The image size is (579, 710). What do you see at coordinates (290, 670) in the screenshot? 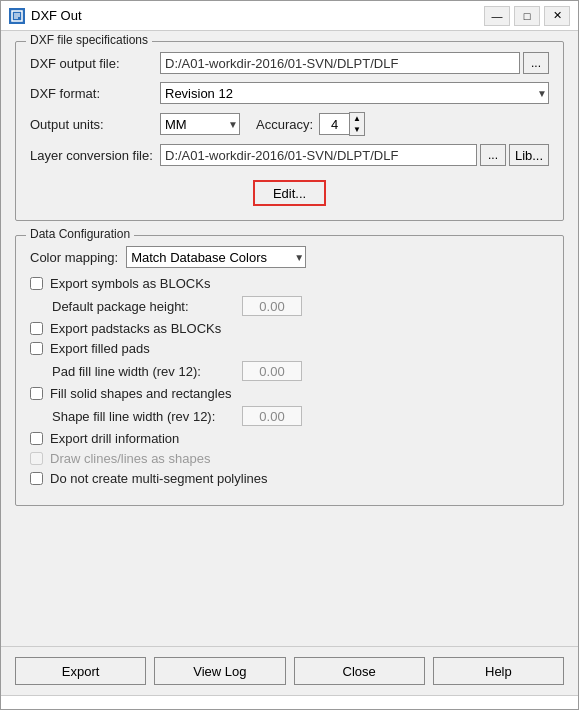
I see `footer: Export View Log Close Help` at bounding box center [290, 670].